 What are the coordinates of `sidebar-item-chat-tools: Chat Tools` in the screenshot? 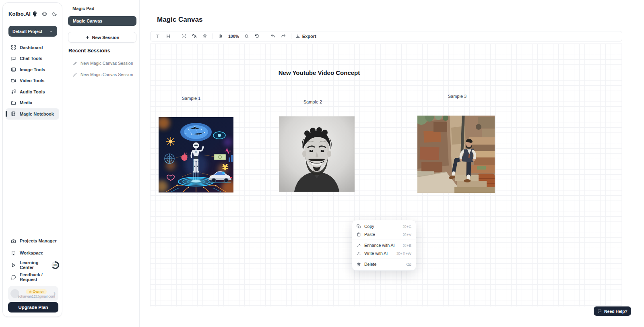 It's located at (32, 59).